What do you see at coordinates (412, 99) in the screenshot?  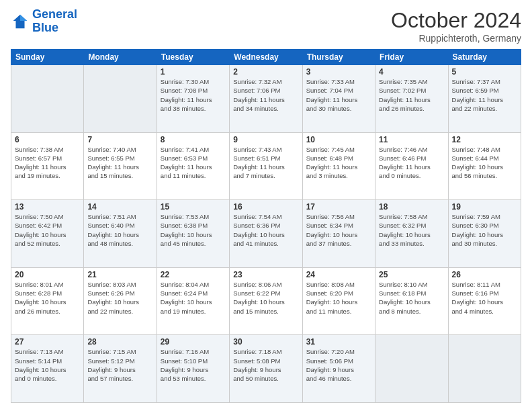 I see `calendar-cell: 4Sunrise: 7:35 AM Sunset: 7:02 PM Daylig…` at bounding box center [412, 99].